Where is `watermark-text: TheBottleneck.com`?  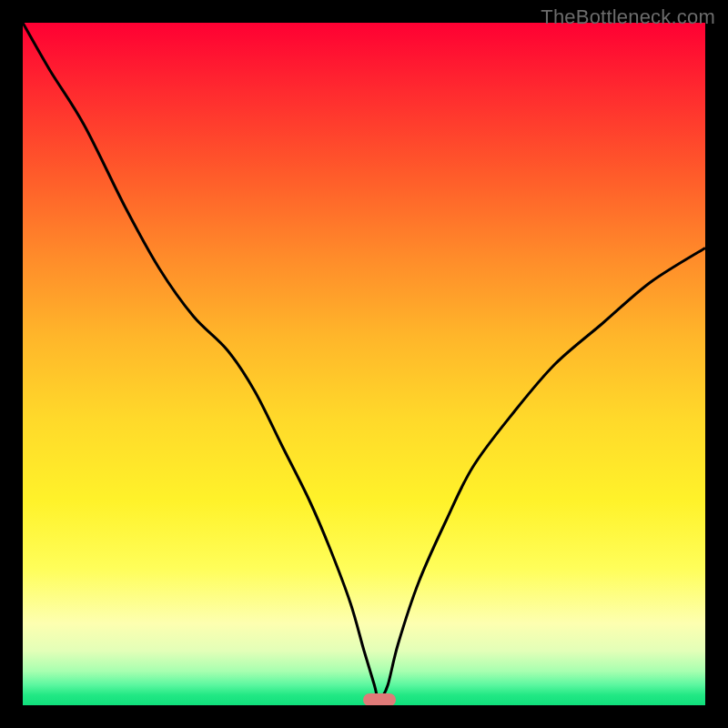
watermark-text: TheBottleneck.com is located at coordinates (628, 17).